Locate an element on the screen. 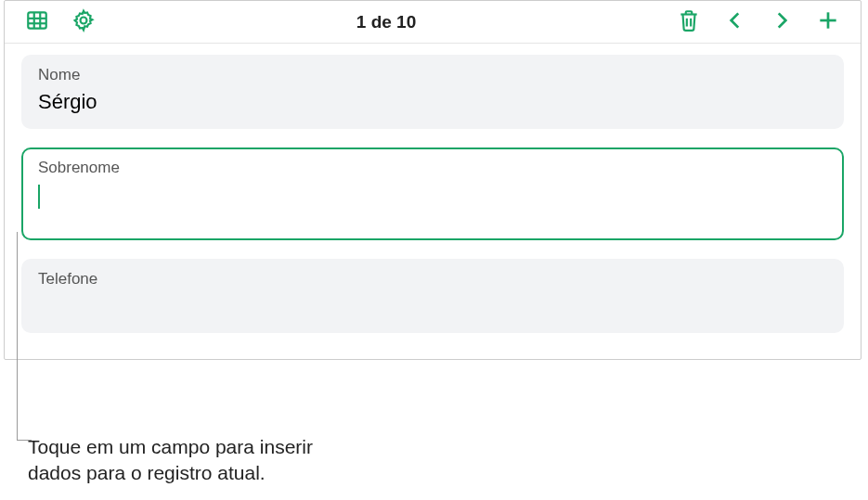  name-field-value: Sérgio is located at coordinates (433, 102).